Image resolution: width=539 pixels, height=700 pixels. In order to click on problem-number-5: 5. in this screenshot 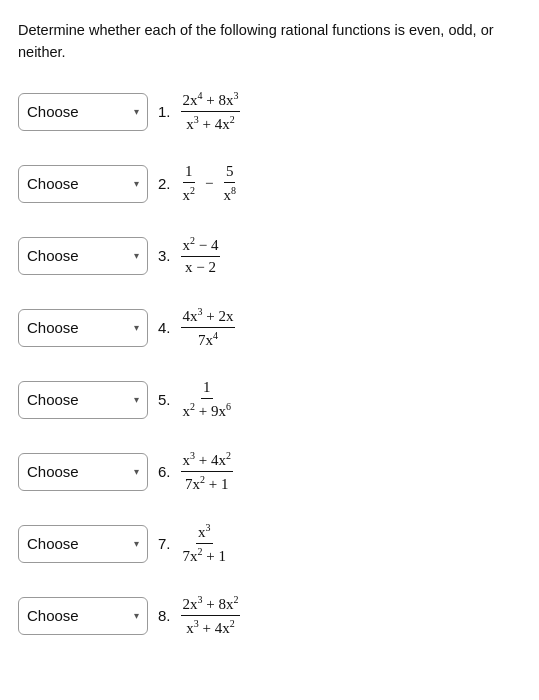, I will do `click(164, 400)`.